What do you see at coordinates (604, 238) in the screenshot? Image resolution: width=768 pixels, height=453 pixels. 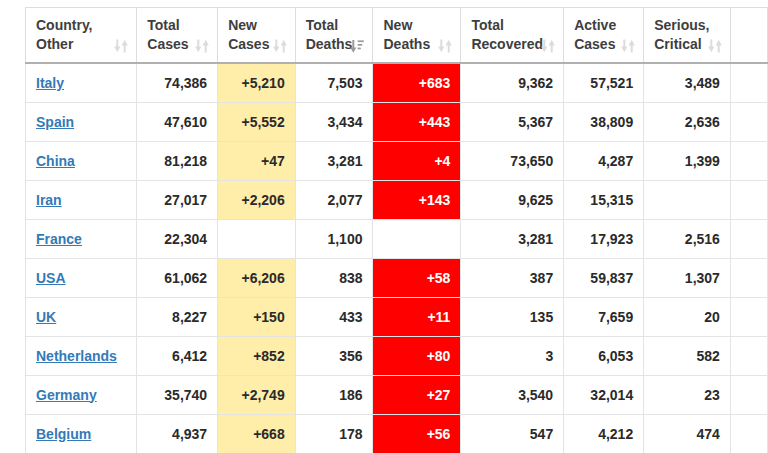 I see `active_cases-cell: 17,923` at bounding box center [604, 238].